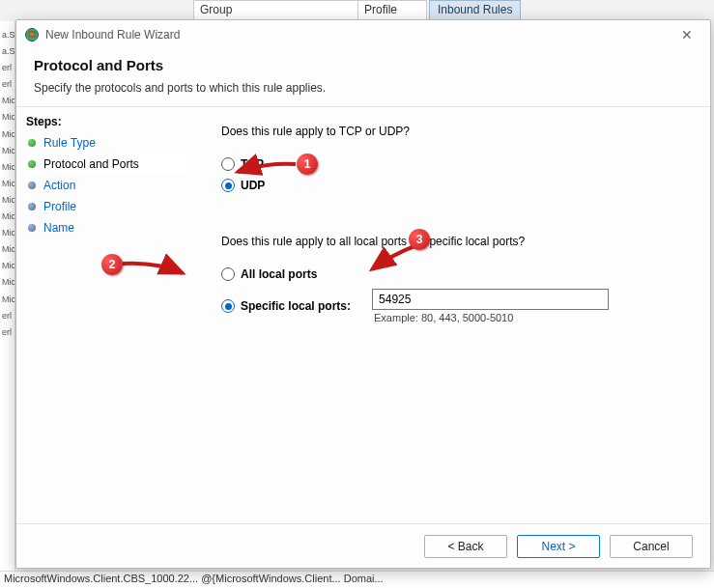  I want to click on firewall-icon, so click(32, 35).